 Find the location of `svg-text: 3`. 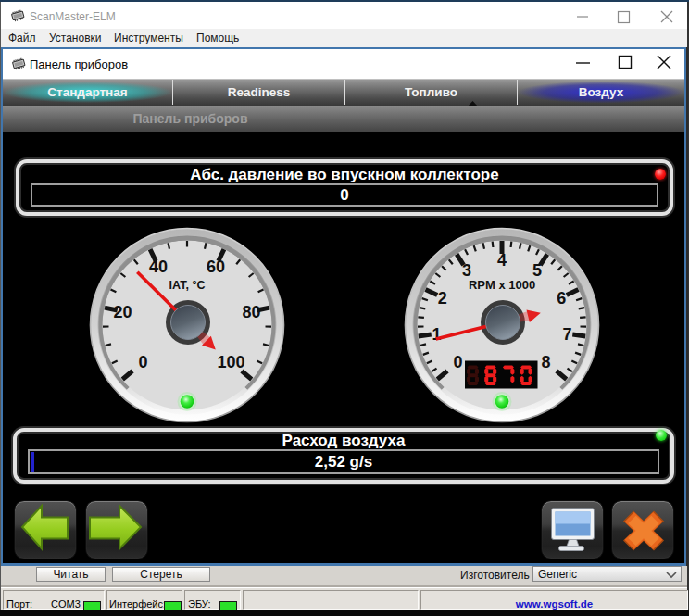

svg-text: 3 is located at coordinates (467, 270).